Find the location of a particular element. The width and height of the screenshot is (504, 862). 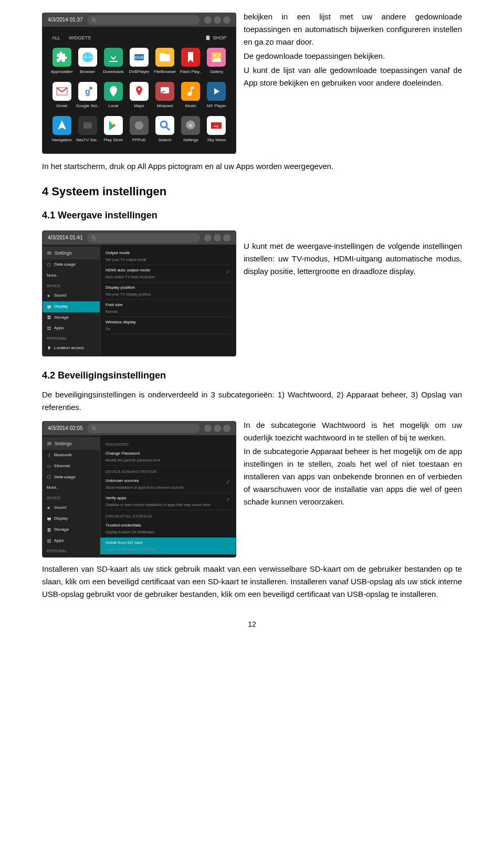

paragraph: U kunt met de weergave-instellingen de v… is located at coordinates (353, 259).